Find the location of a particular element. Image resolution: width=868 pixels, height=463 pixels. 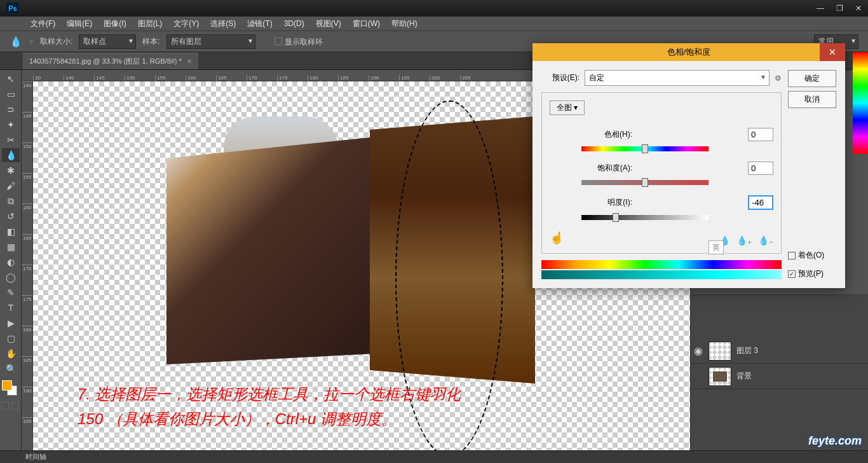

eyedropper-icon: 💧 is located at coordinates (16, 42).